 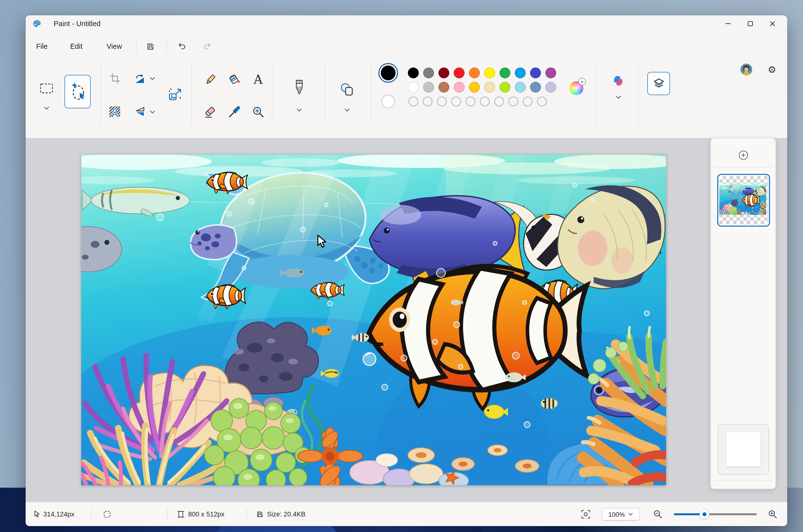 I want to click on cursor-position-status: 314,124px, so click(x=54, y=514).